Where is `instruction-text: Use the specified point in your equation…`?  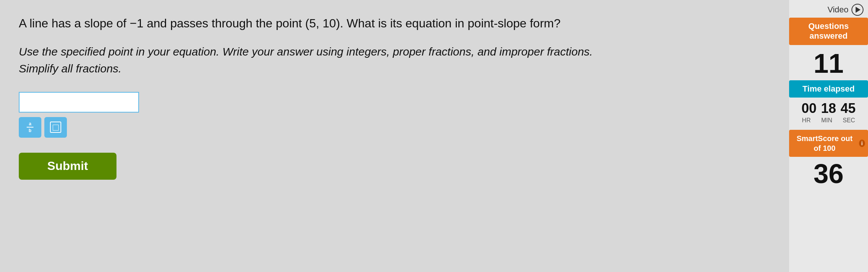 instruction-text: Use the specified point in your equation… is located at coordinates (319, 60).